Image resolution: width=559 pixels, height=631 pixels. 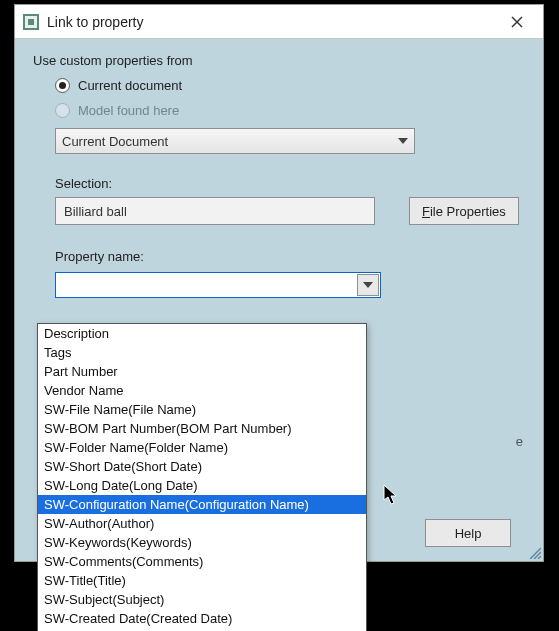 What do you see at coordinates (277, 60) in the screenshot?
I see `use-custom-label: Use custom properties from` at bounding box center [277, 60].